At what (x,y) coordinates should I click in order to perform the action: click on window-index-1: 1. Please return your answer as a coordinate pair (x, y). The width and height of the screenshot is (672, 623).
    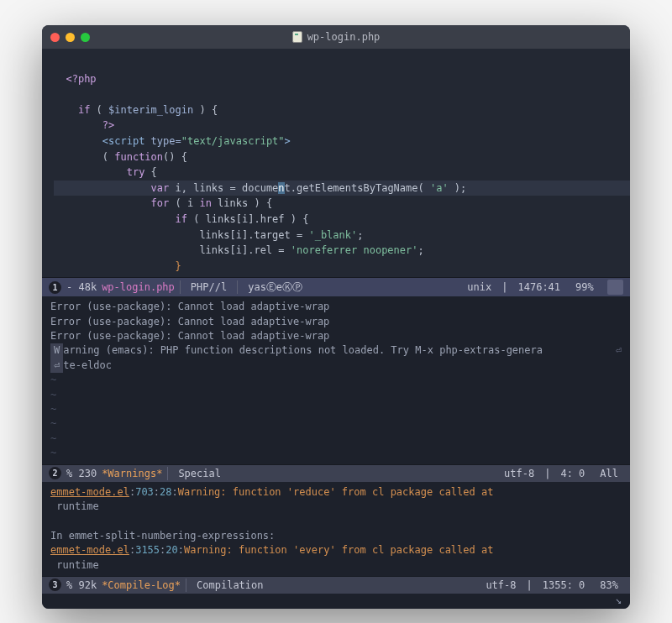
    Looking at the image, I should click on (55, 287).